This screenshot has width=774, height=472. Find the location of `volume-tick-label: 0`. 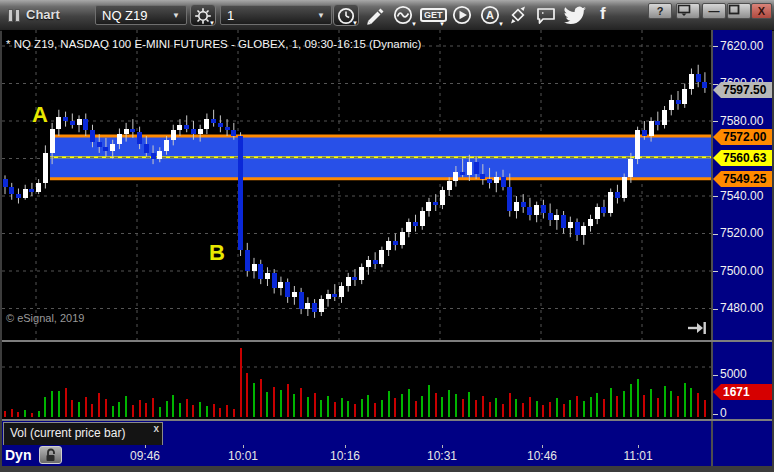

volume-tick-label: 0 is located at coordinates (724, 413).